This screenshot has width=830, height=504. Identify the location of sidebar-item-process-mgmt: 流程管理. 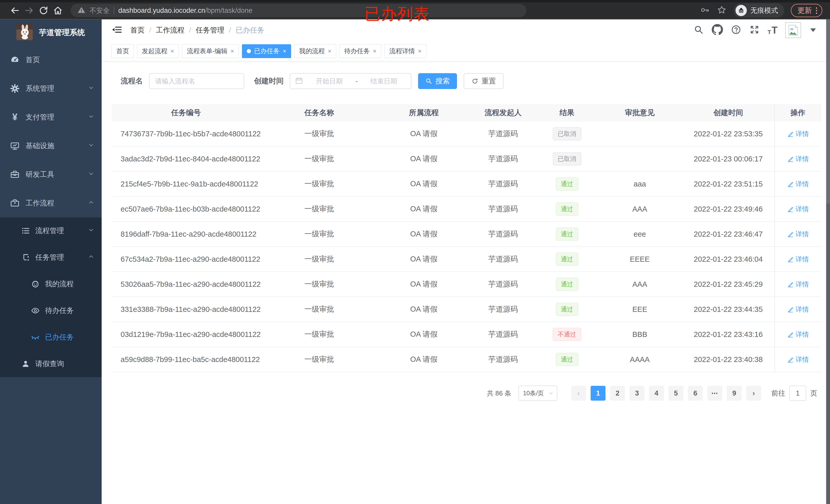
(51, 231).